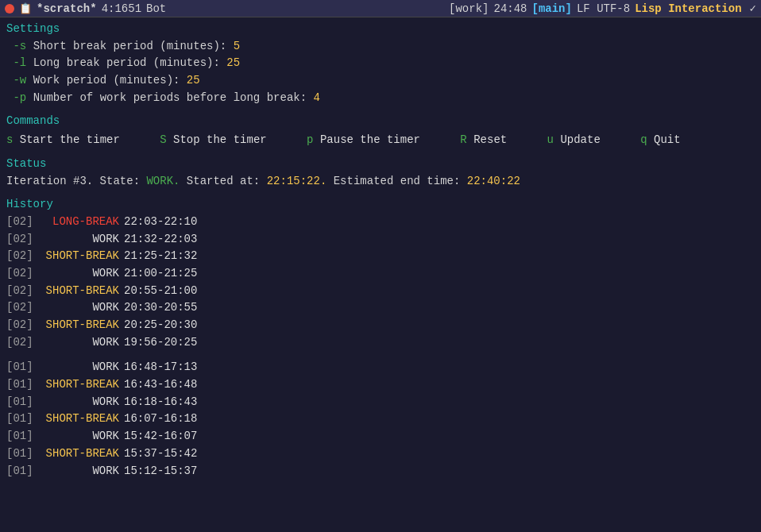  I want to click on modeline: 📋 *scratch* 4:1651 Bot [work] 24:48 [mai…, so click(380, 9).